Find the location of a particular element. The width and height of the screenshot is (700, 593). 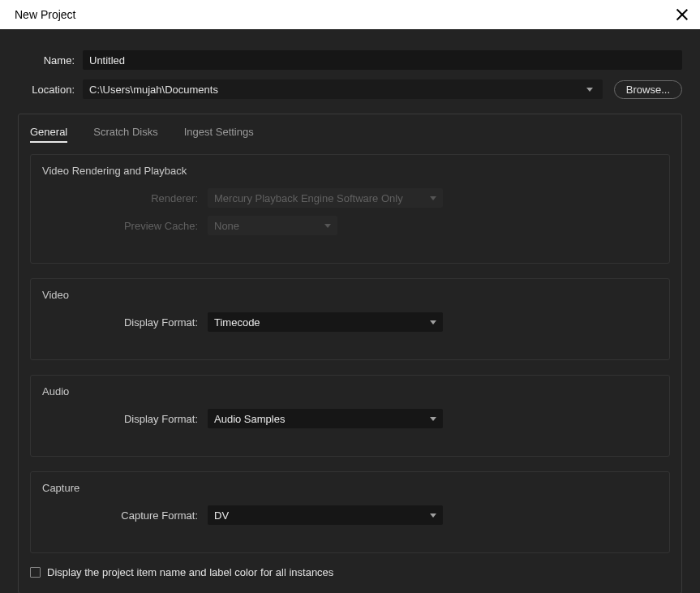

browse-button: Browse... is located at coordinates (648, 89).